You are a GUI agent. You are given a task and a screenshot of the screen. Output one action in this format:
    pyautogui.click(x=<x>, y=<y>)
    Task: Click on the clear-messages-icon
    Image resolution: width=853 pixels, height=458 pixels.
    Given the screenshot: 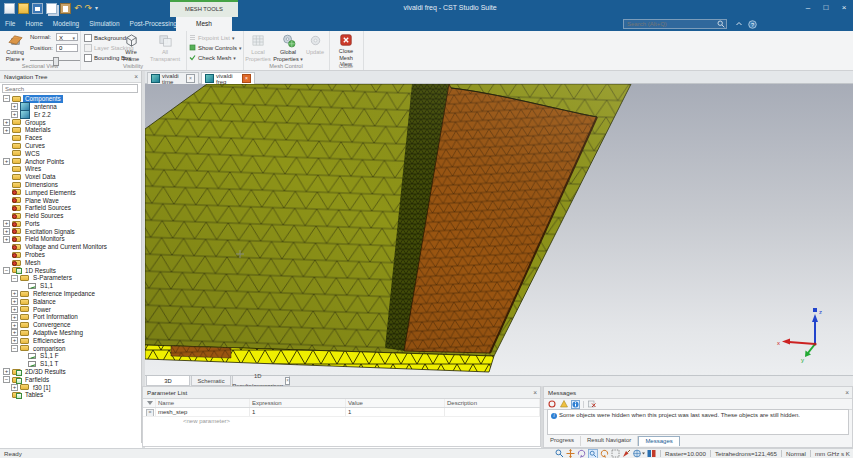 What is the action you would take?
    pyautogui.click(x=592, y=404)
    